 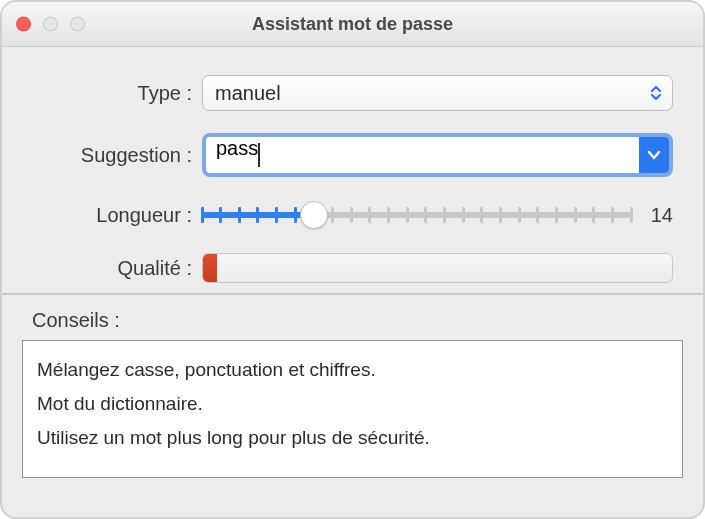 What do you see at coordinates (117, 156) in the screenshot?
I see `suggestion-label: Suggestion :` at bounding box center [117, 156].